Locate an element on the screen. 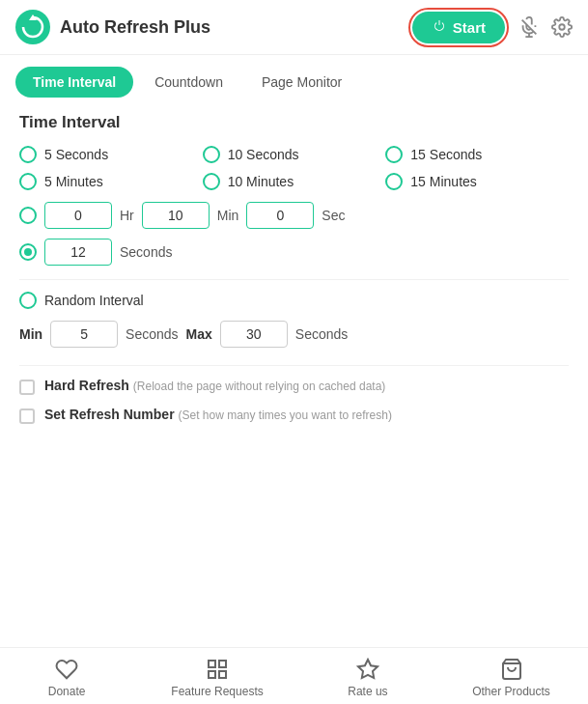  tab-time-interval: Time Interval is located at coordinates (74, 82).